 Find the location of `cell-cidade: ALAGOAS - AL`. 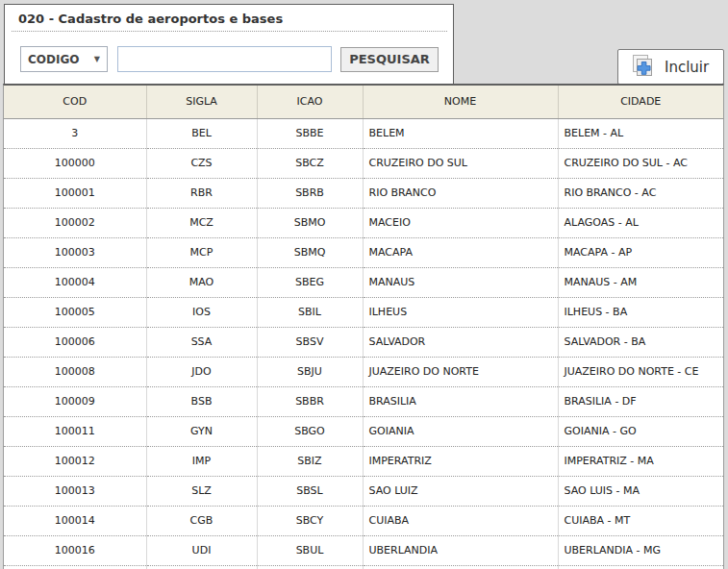

cell-cidade: ALAGOAS - AL is located at coordinates (640, 223).